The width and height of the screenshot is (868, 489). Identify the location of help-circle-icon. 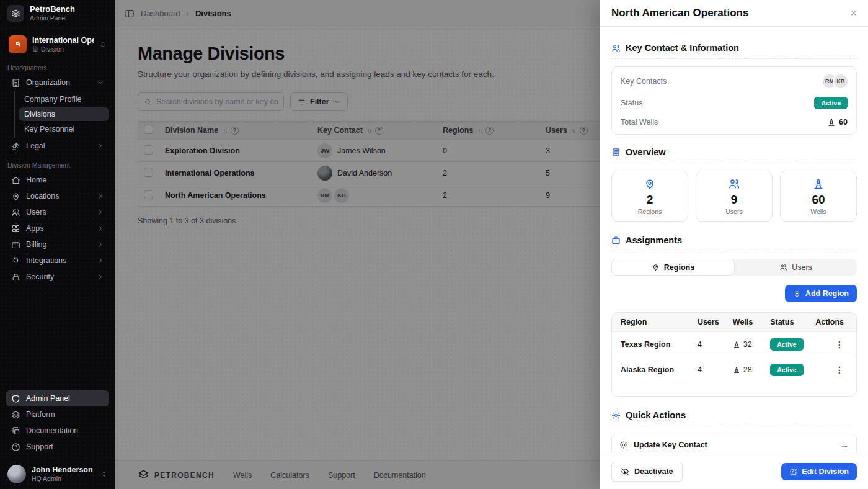
(16, 447).